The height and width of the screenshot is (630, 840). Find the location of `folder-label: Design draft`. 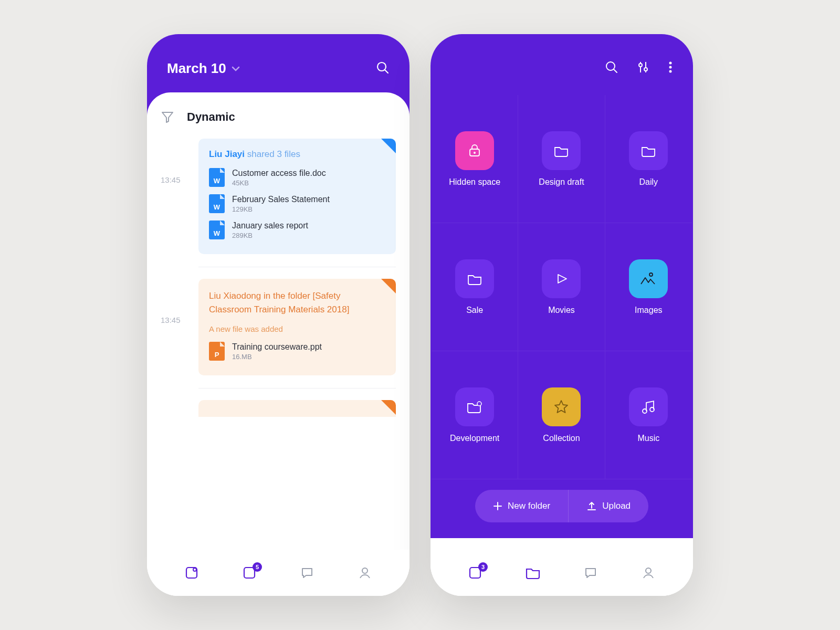

folder-label: Design draft is located at coordinates (561, 182).